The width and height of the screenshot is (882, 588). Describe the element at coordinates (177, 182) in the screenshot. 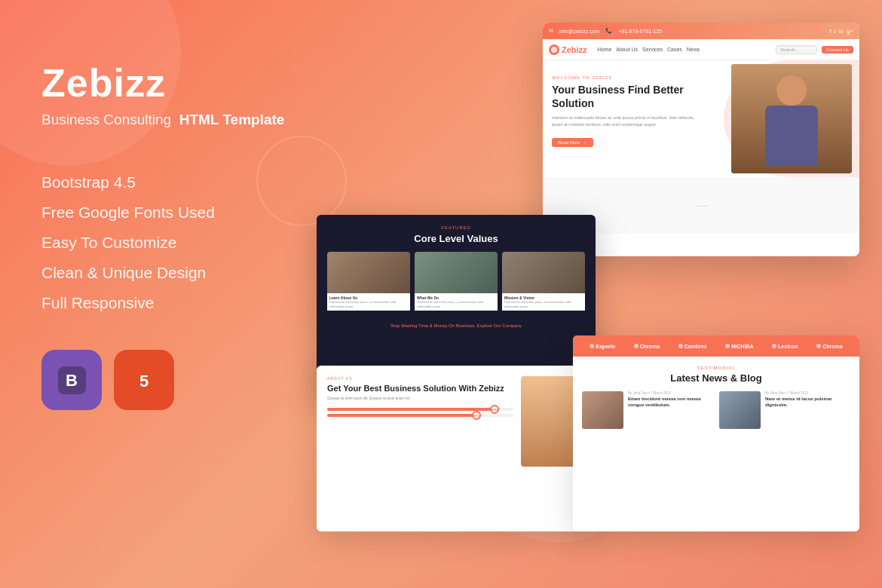

I see `feature-item-bootstrap: Bootstrap 4.5` at that location.